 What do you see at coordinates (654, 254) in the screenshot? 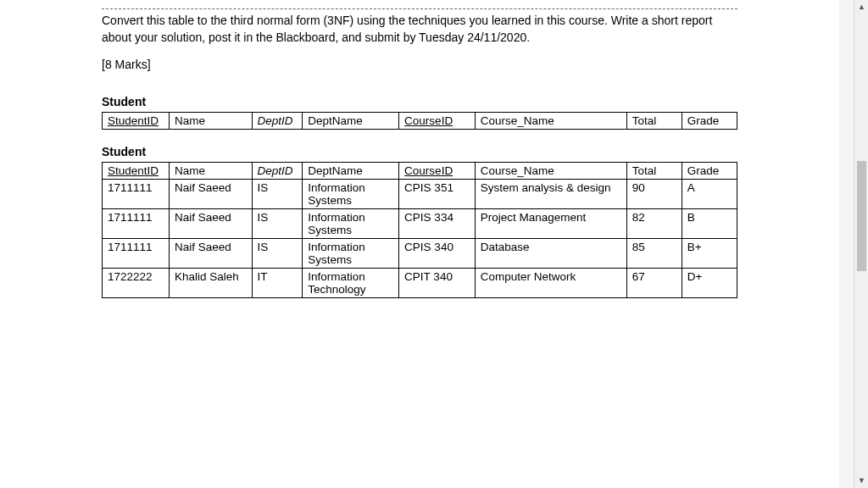
I see `table-cell: 85` at bounding box center [654, 254].